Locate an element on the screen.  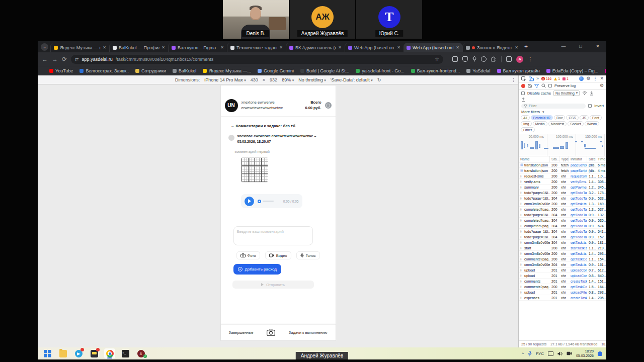
bookmark-item: YaSdelal is located at coordinates (478, 71).